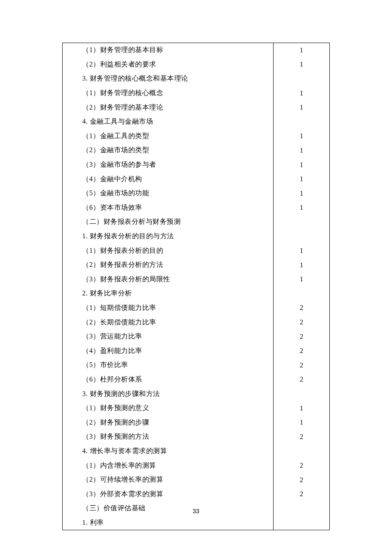  Describe the element at coordinates (168, 423) in the screenshot. I see `row-text: （2）财务预测的步骤` at that location.